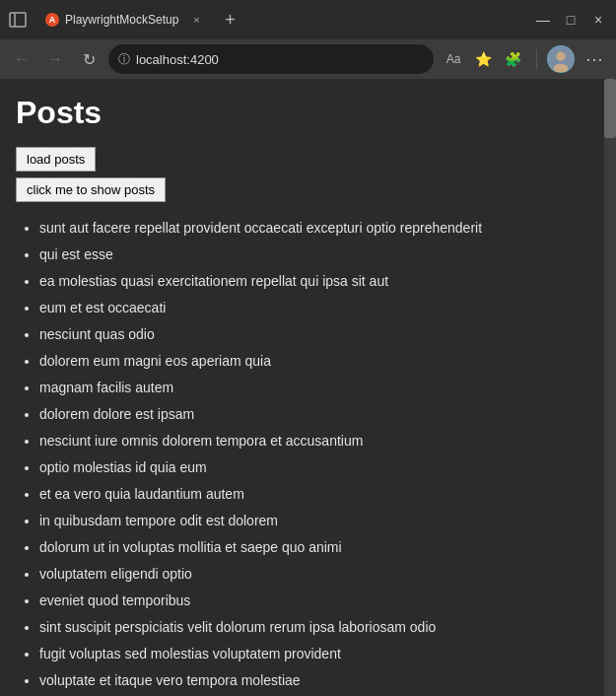 The width and height of the screenshot is (616, 696). What do you see at coordinates (313, 442) in the screenshot?
I see `list-item: nesciunt iure omnis dolorem tempora et a…` at bounding box center [313, 442].